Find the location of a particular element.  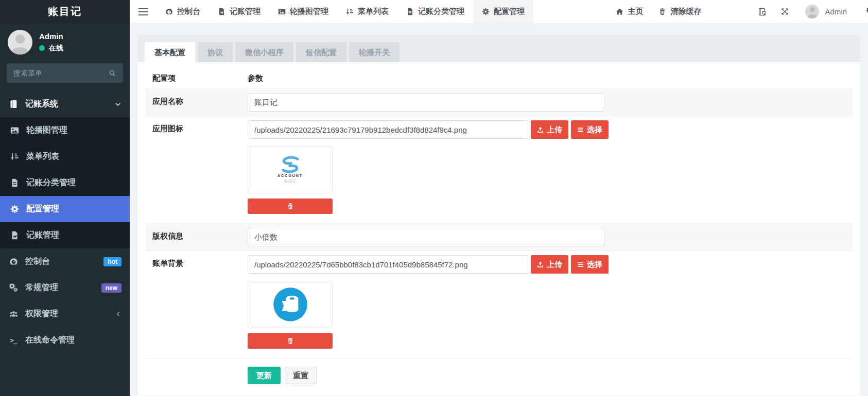

form-footer: 更新 重置 is located at coordinates (499, 371).